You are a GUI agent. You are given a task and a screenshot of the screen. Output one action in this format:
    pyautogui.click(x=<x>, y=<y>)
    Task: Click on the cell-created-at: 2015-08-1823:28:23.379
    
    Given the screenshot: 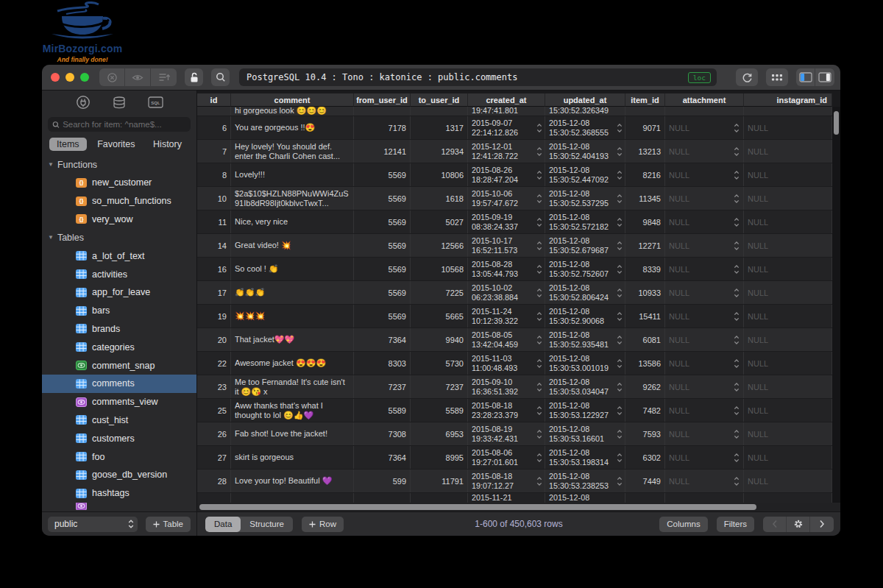 What is the action you would take?
    pyautogui.click(x=506, y=411)
    